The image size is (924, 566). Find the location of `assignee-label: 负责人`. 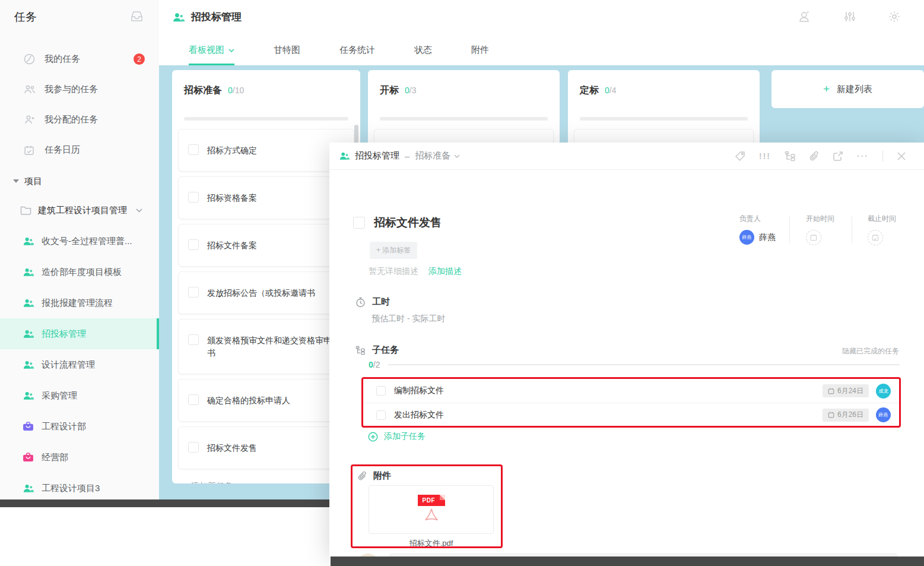

assignee-label: 负责人 is located at coordinates (757, 219).